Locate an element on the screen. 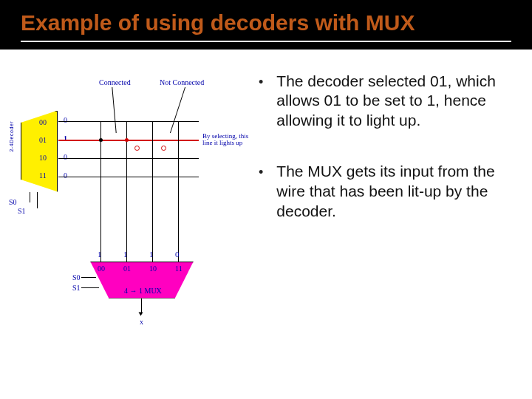 This screenshot has height=399, width=532. label-connected: Connected is located at coordinates (115, 83).